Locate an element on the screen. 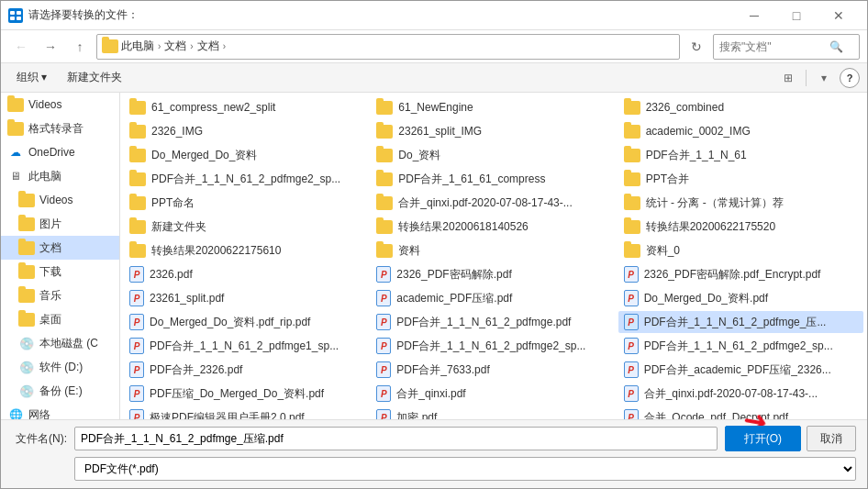  file-name: PDF合并_1_1_N_61_2_pdfmge1_sp... is located at coordinates (257, 347).